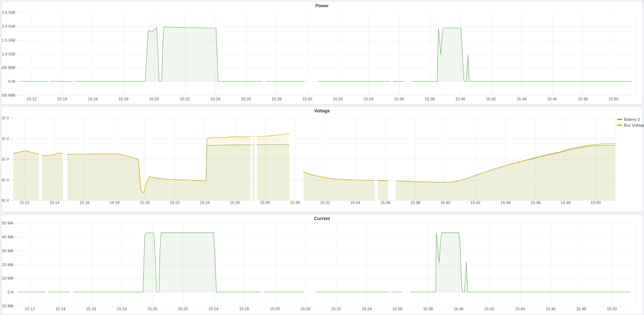 This screenshot has width=644, height=315. Describe the element at coordinates (8, 237) in the screenshot. I see `y-axis-label: 40 MA` at that location.